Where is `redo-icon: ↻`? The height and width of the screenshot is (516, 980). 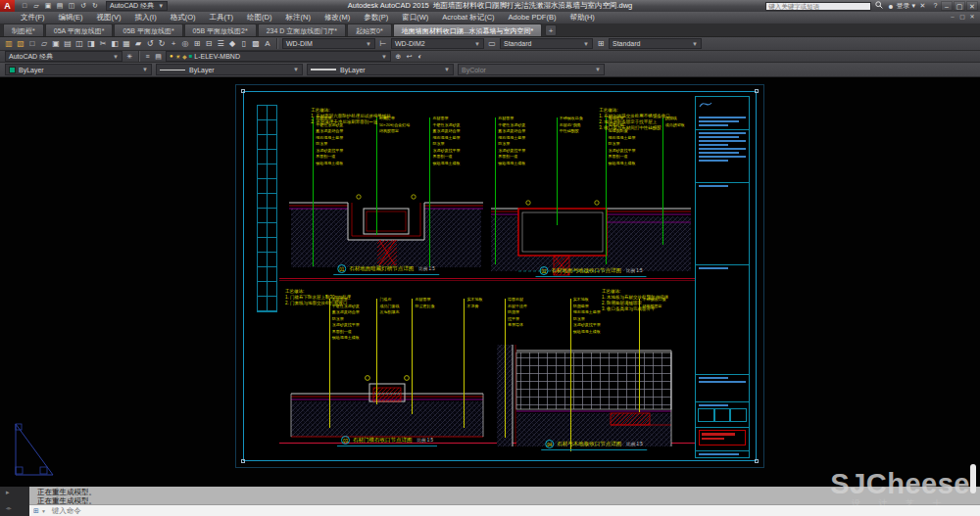
redo-icon: ↻ is located at coordinates (162, 44).